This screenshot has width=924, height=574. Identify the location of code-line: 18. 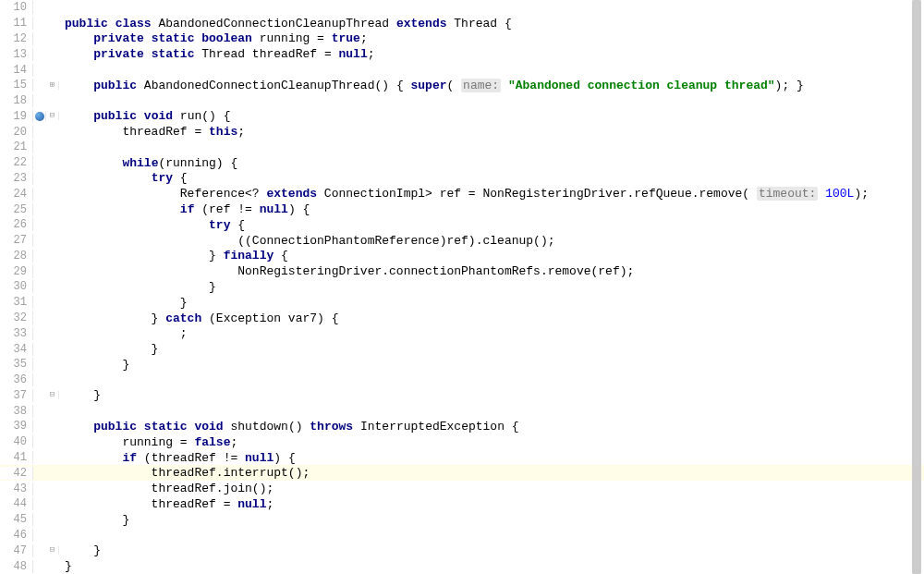
(462, 102).